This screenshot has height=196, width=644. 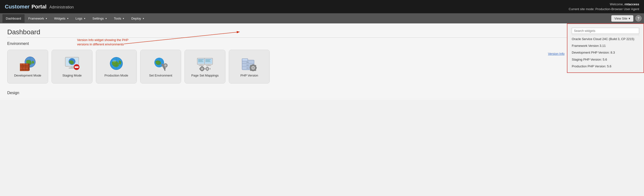 I want to click on set-environment-card: Set Environment, so click(x=160, y=67).